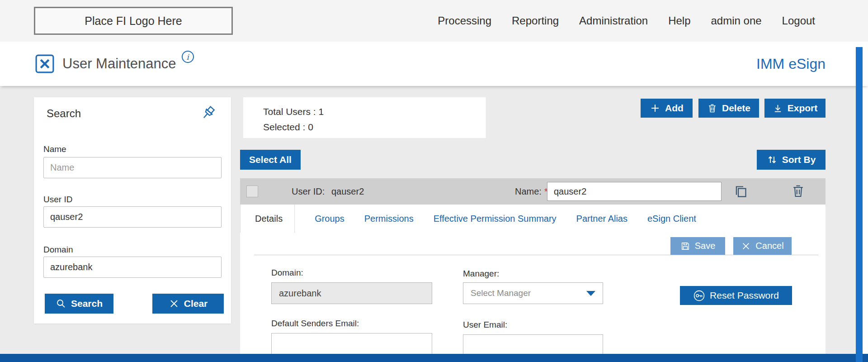 Image resolution: width=868 pixels, height=362 pixels. Describe the element at coordinates (627, 21) in the screenshot. I see `top-nav: Processing Reporting Administration Help…` at that location.